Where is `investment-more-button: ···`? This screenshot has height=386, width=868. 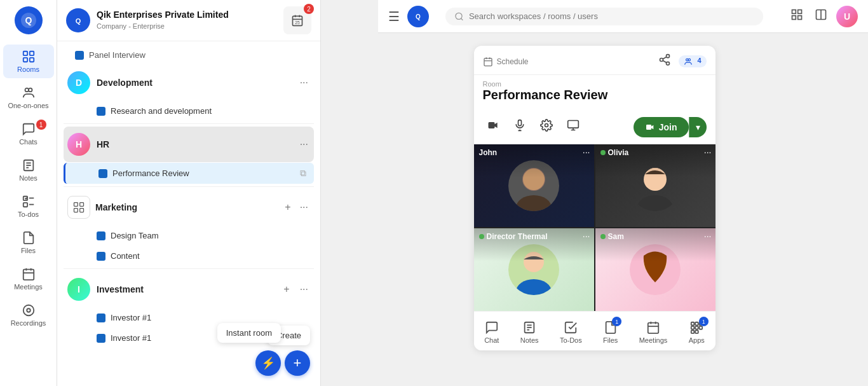
investment-more-button: ··· is located at coordinates (304, 289).